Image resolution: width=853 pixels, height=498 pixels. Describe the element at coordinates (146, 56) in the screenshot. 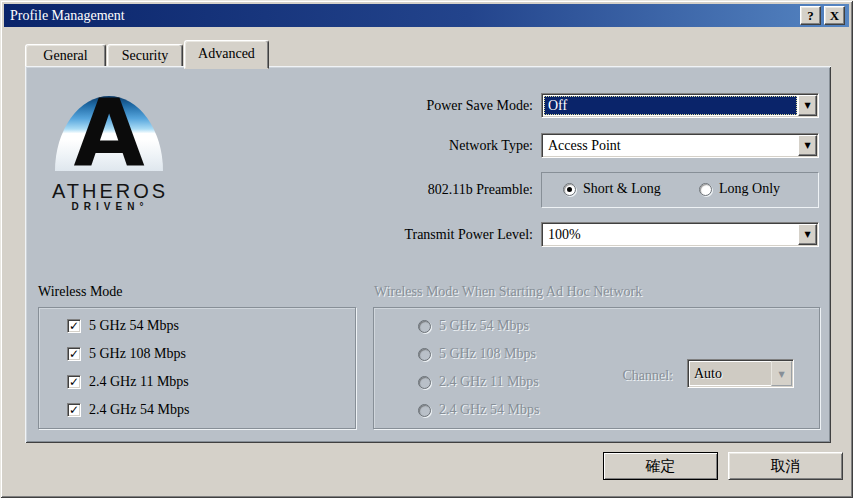

I see `tab-security-label: Security` at that location.